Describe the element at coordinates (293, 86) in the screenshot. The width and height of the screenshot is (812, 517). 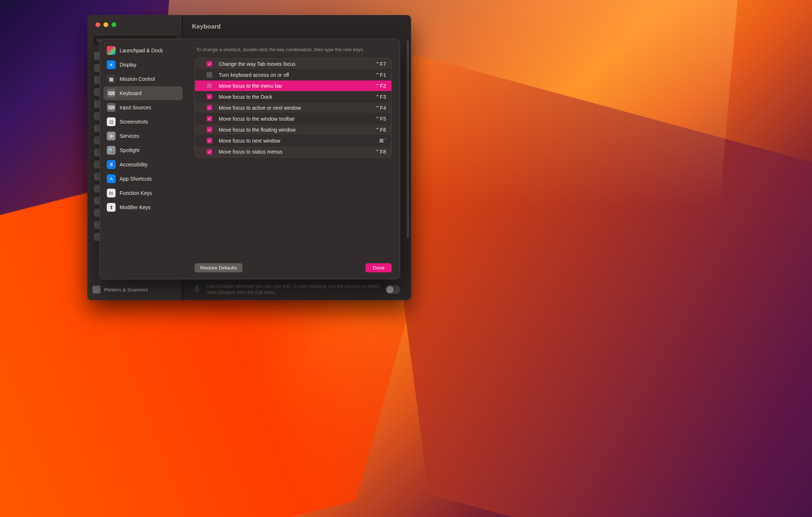
I see `shortcut-row: Move focus to the menu bar⌃F2` at that location.